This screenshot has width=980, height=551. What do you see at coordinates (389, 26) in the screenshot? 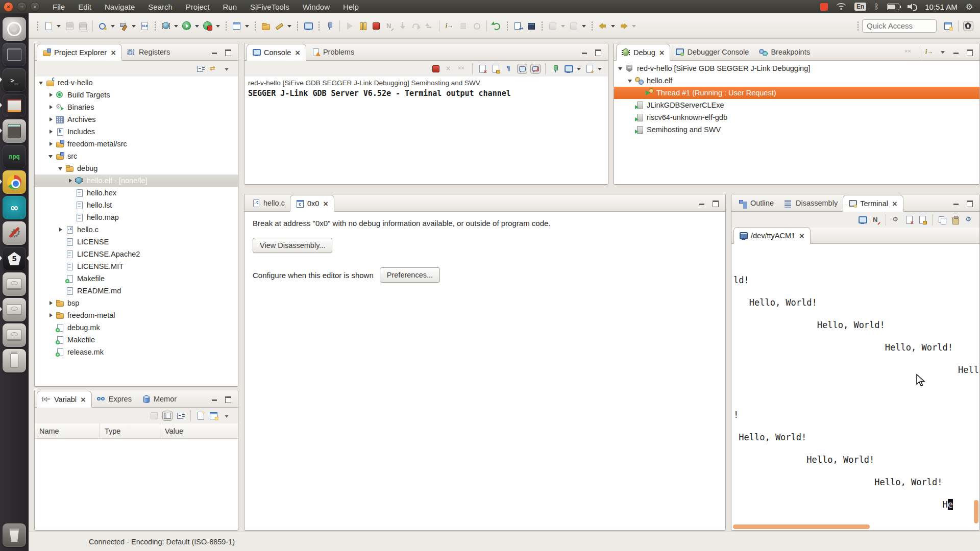
I see `disconnect-icon` at bounding box center [389, 26].